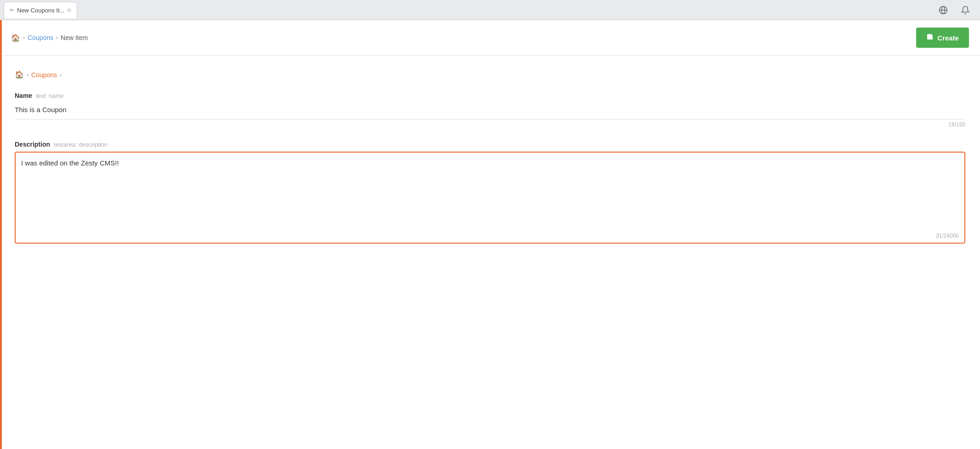 This screenshot has width=980, height=449. Describe the element at coordinates (490, 74) in the screenshot. I see `inner-breadcrumb: 🏠 › Coupons ›` at that location.